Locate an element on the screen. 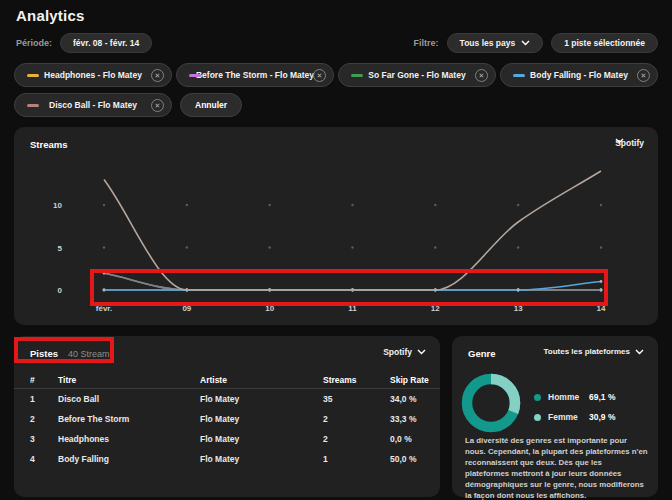 This screenshot has width=672, height=500. tracks-platform-dropdown: Spotify is located at coordinates (404, 352).